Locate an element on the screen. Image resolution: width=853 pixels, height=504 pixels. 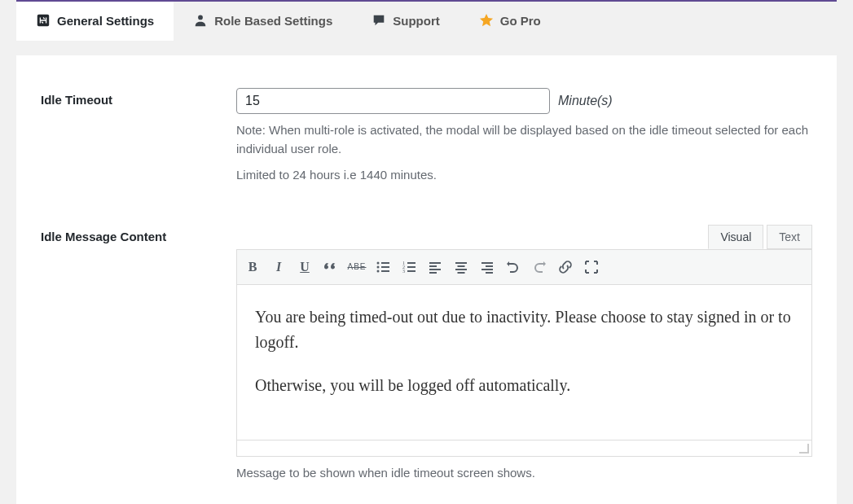
settings-icon is located at coordinates (43, 20).